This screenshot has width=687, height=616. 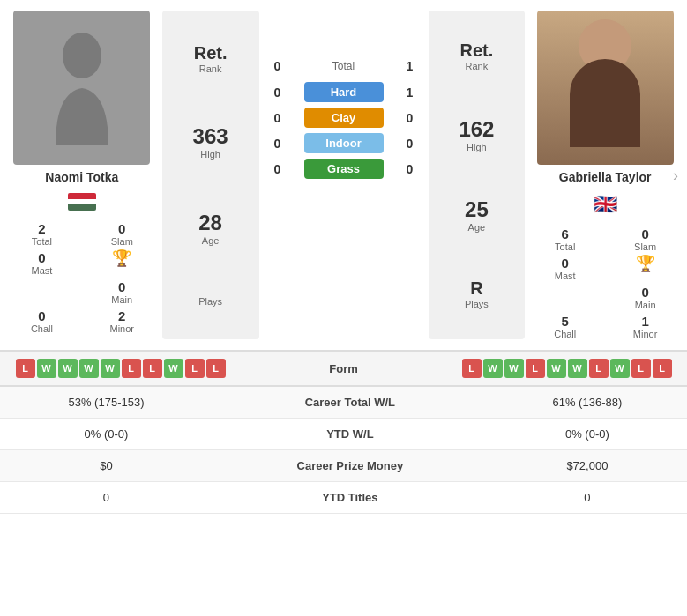 I want to click on left-slam-stat: 0 Slam, so click(x=122, y=234).